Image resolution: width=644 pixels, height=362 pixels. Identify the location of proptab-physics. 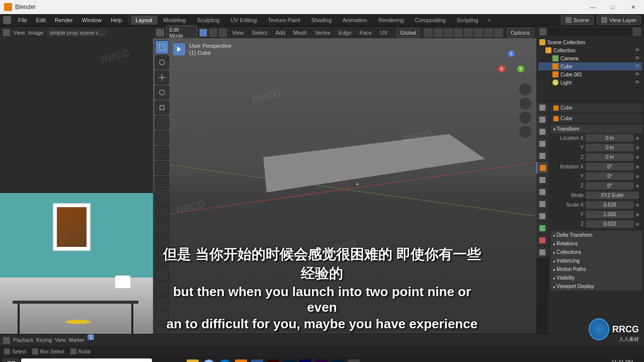
(542, 204).